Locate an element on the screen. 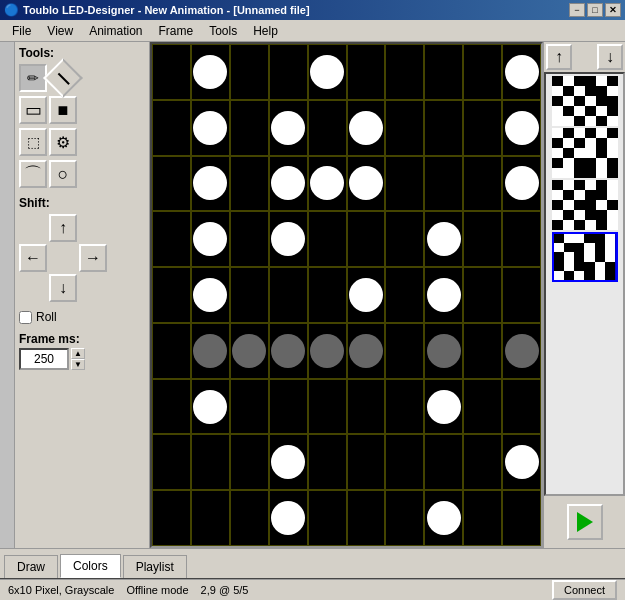 The width and height of the screenshot is (625, 600). close-button: ✕ is located at coordinates (613, 10).